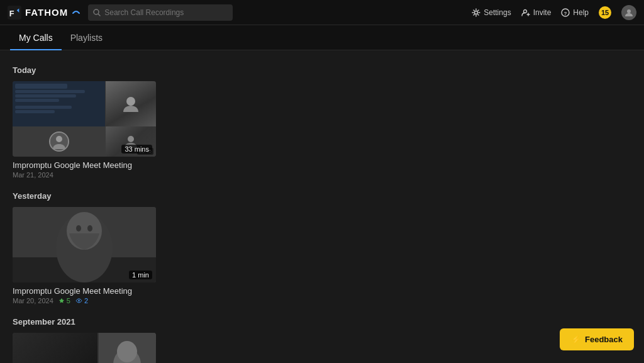 This screenshot has width=644, height=363. Describe the element at coordinates (322, 348) in the screenshot. I see `calls-row-sept` at that location.